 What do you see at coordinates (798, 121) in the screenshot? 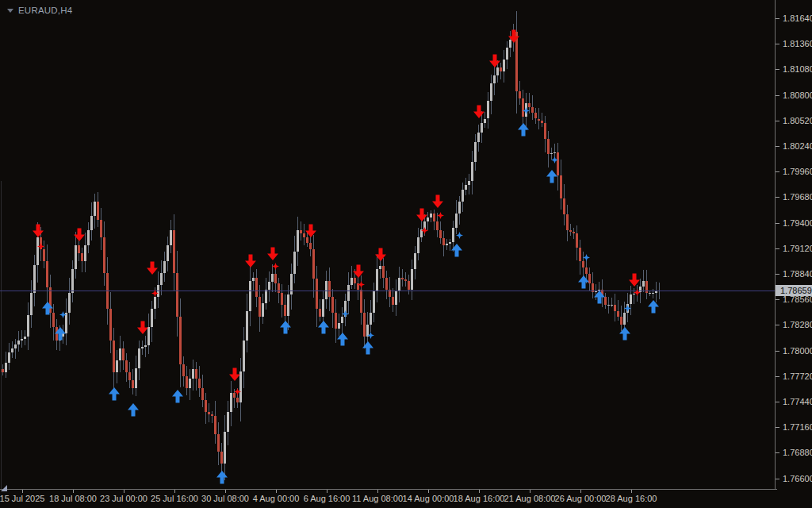
I see `price-axis-label: 1.80520` at bounding box center [798, 121].